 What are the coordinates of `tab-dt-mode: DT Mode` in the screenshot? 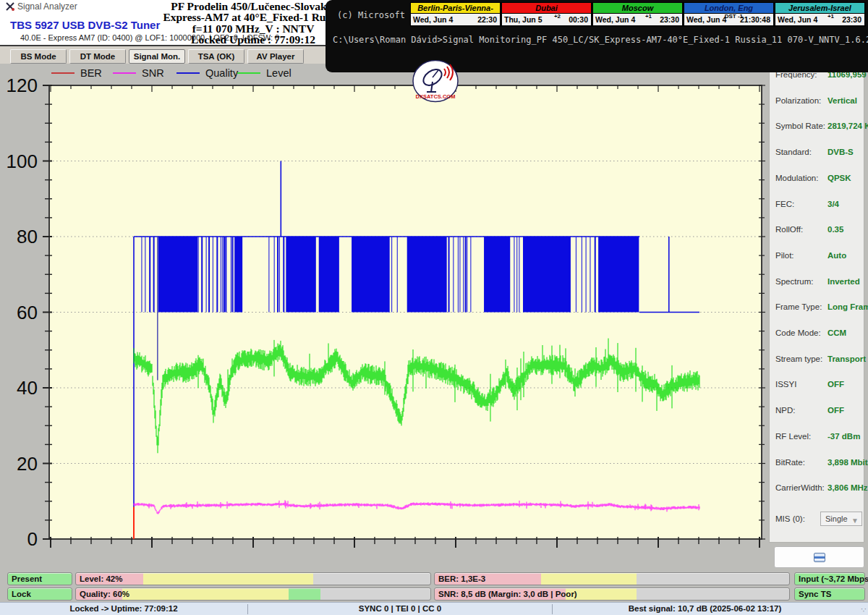 It's located at (98, 56).